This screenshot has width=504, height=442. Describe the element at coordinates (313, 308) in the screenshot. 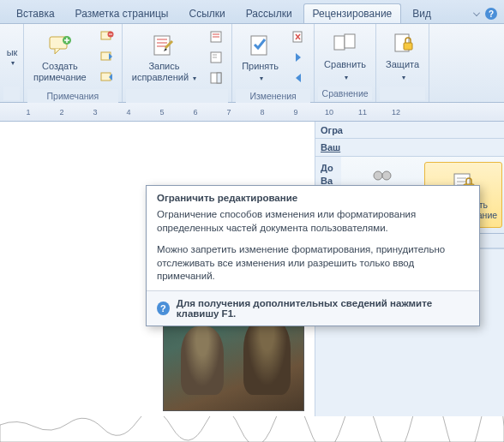

I see `tooltip-footer: ? Для получения дополнительных сведений …` at that location.